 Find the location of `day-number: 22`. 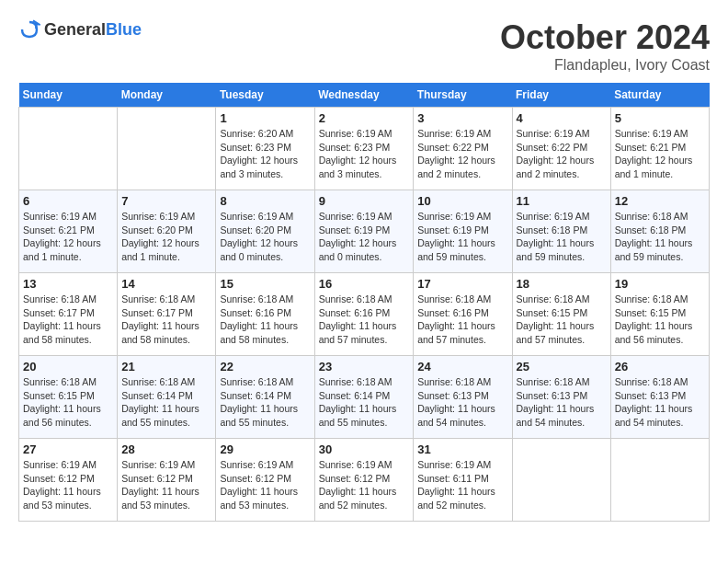

day-number: 22 is located at coordinates (265, 366).